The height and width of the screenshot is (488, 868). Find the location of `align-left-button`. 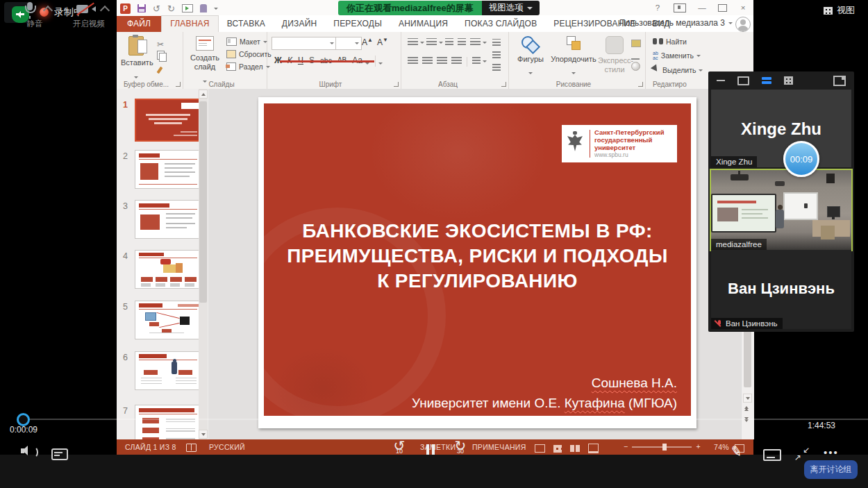

align-left-button is located at coordinates (412, 61).